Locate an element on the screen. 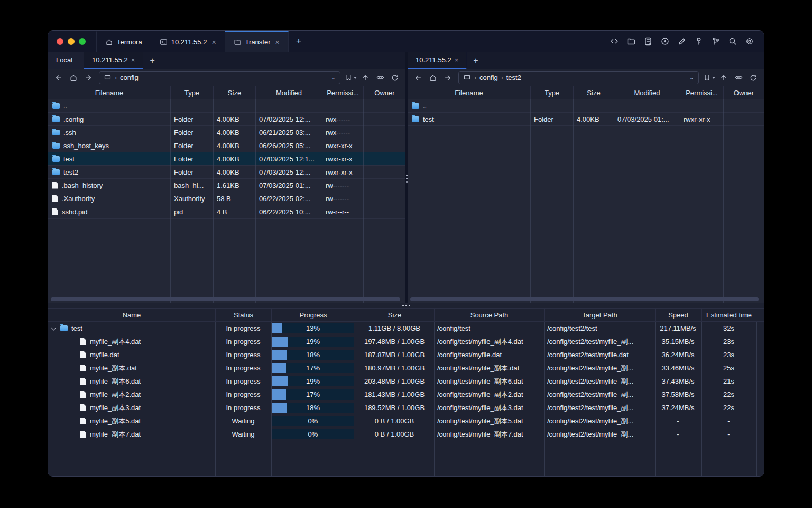  file-row: test2 Folder 4.00KB 07/03/2025 12:... rw… is located at coordinates (227, 173).